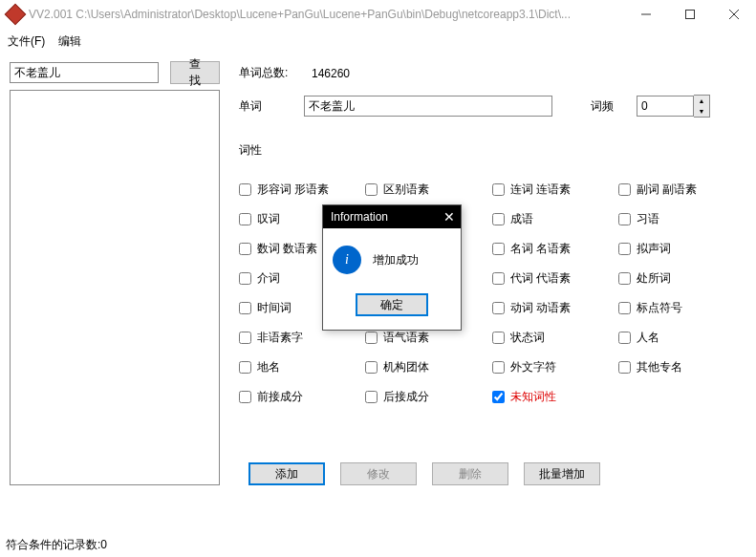 The height and width of the screenshot is (557, 756). What do you see at coordinates (27, 42) in the screenshot?
I see `menu-file: 文件(F)` at bounding box center [27, 42].